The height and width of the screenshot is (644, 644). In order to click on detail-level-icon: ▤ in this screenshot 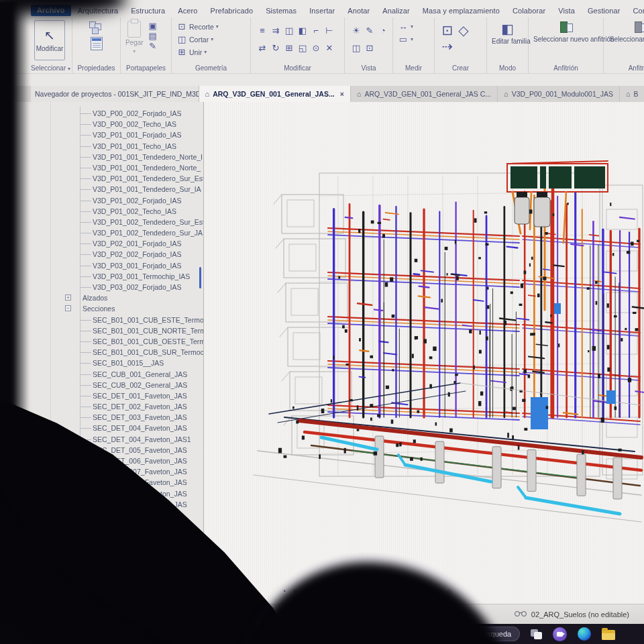, I will do `click(307, 592)`.